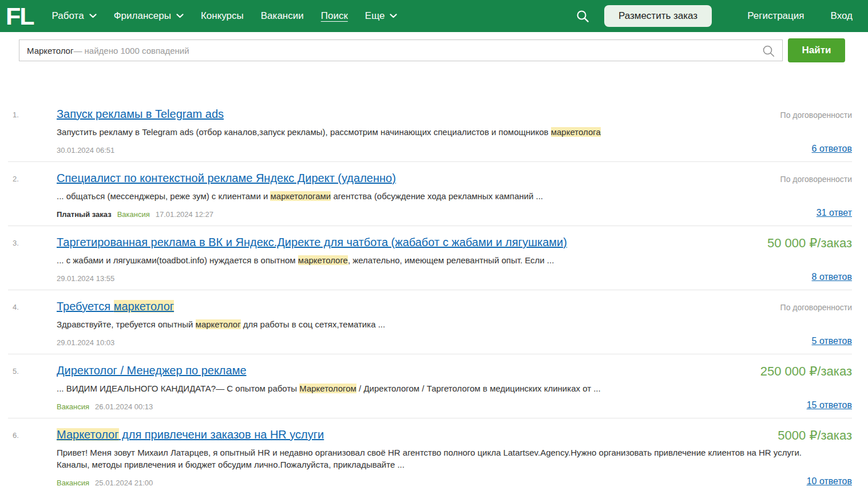 The image size is (868, 490). What do you see at coordinates (810, 243) in the screenshot?
I see `job-price: 50 000 ₽/заказ` at bounding box center [810, 243].